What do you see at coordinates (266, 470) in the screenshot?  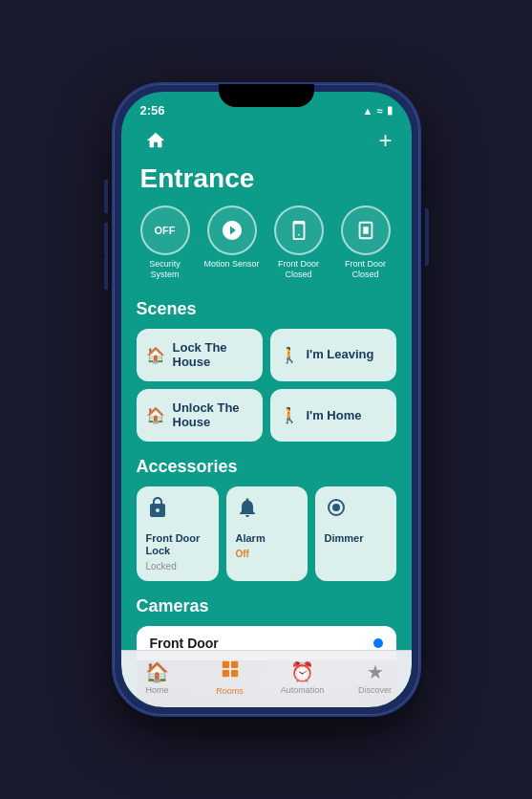 I see `accessories-section-title: Accessories` at bounding box center [266, 470].